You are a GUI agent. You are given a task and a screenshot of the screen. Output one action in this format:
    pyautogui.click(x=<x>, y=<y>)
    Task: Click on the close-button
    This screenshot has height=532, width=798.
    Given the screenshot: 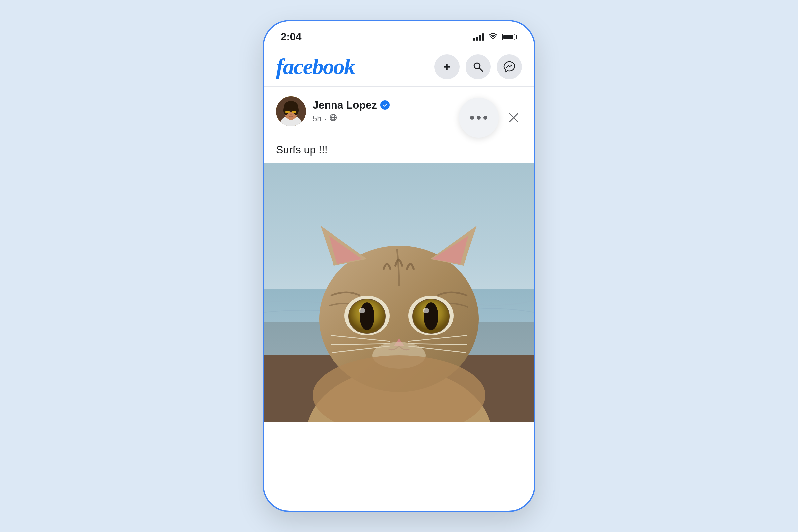 What is the action you would take?
    pyautogui.click(x=514, y=117)
    